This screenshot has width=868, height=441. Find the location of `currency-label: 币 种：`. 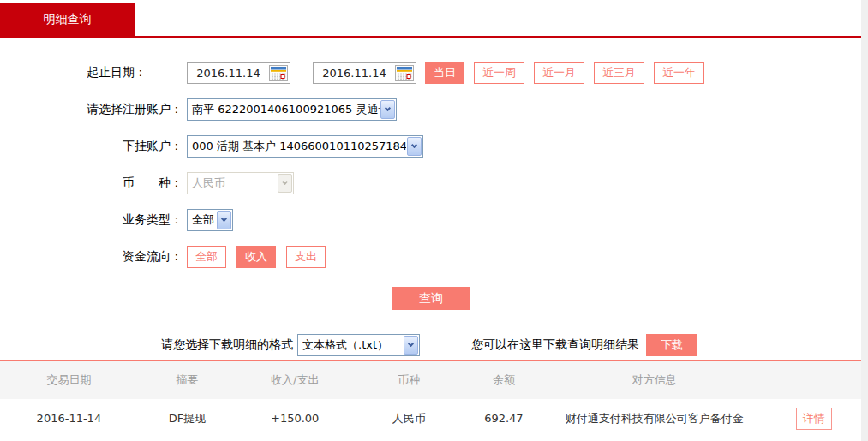

currency-label: 币 种： is located at coordinates (91, 183).